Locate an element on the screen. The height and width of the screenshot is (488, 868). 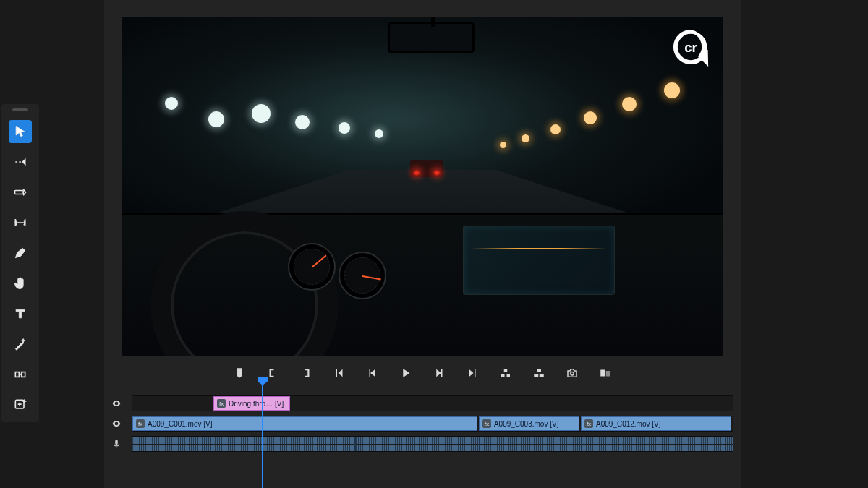
step-forward-button is located at coordinates (439, 373).